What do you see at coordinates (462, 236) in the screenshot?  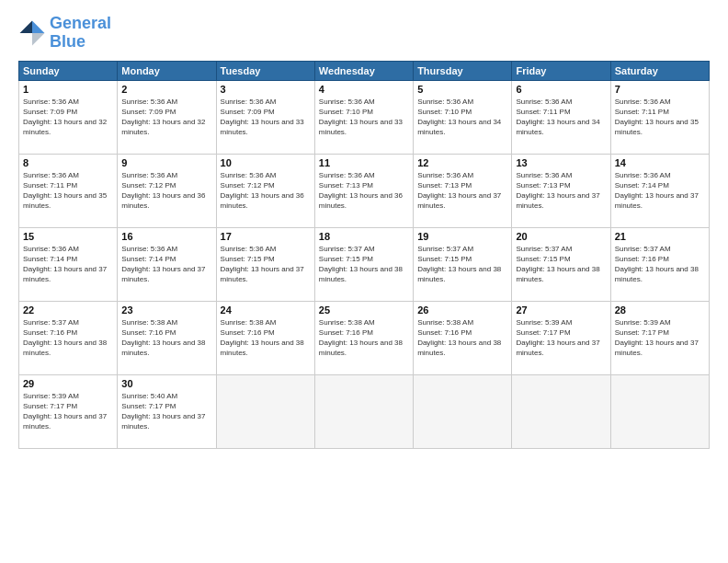 I see `day-number: 19` at bounding box center [462, 236].